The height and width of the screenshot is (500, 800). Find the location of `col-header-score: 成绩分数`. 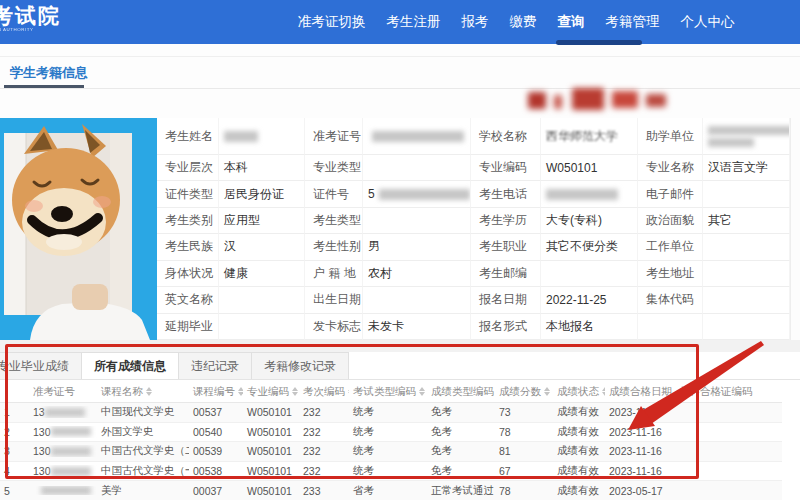

col-header-score: 成绩分数 is located at coordinates (524, 392).